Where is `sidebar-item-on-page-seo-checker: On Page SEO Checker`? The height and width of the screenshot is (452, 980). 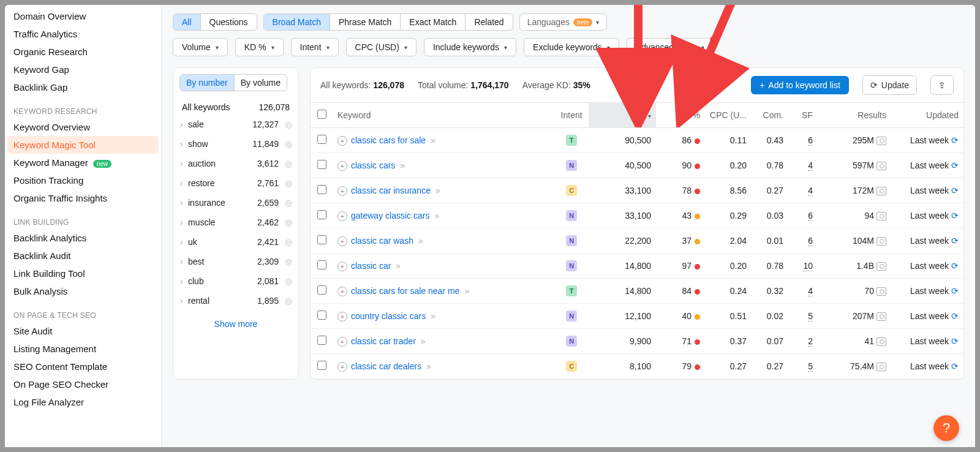 sidebar-item-on-page-seo-checker: On Page SEO Checker is located at coordinates (83, 385).